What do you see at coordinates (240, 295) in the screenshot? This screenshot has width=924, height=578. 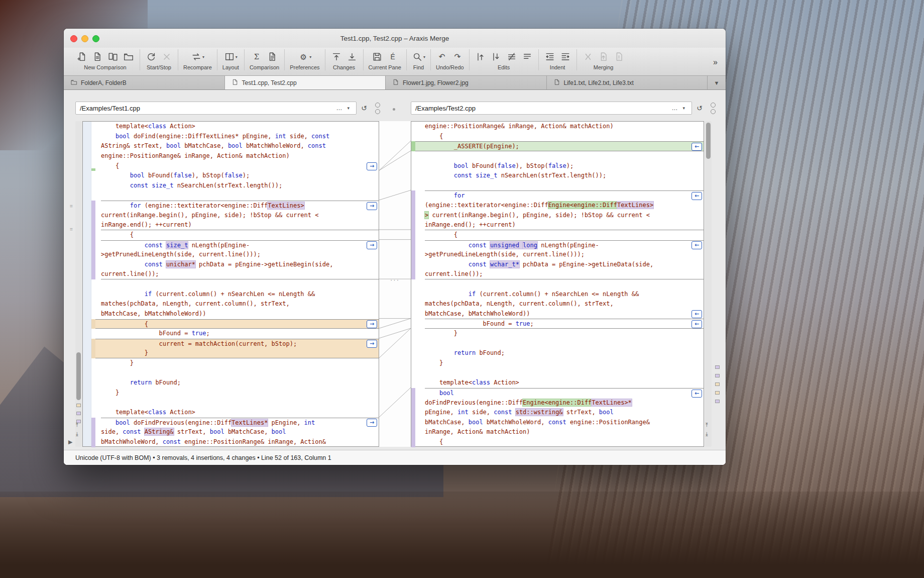 I see `code-line: if (current.column() + nSearchLen <= nLe…` at bounding box center [240, 295].